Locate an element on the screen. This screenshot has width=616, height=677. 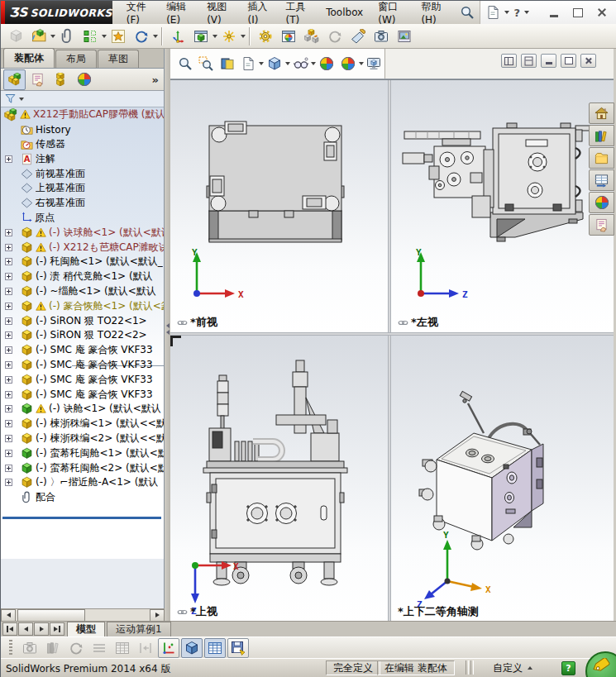
minimize-button is located at coordinates (554, 12).